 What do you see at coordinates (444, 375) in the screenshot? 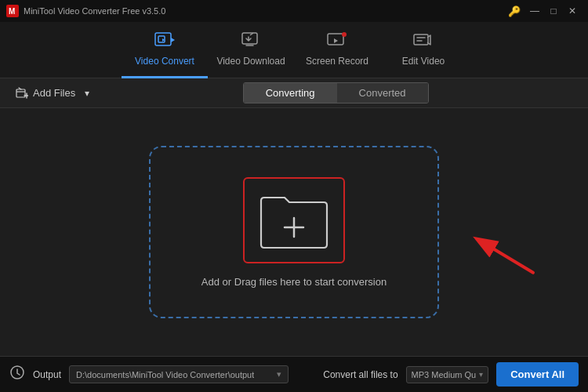
I see `format-label: MP3 Medium Qu` at bounding box center [444, 375].